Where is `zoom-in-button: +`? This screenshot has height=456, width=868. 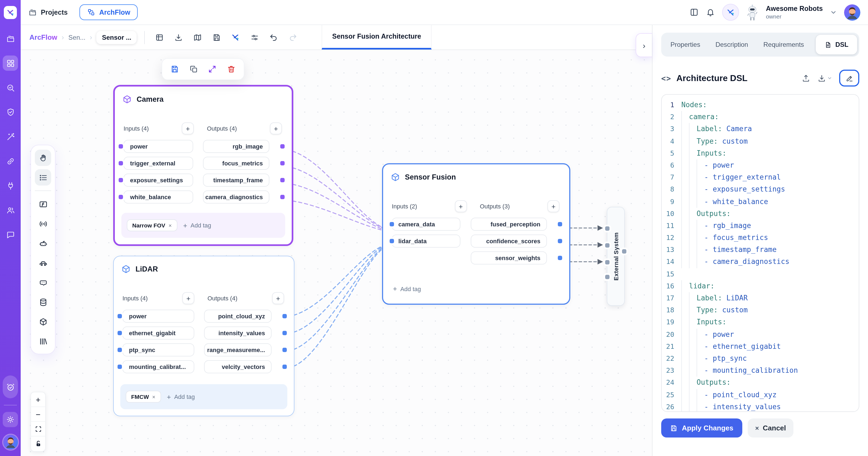
zoom-in-button: + is located at coordinates (38, 400).